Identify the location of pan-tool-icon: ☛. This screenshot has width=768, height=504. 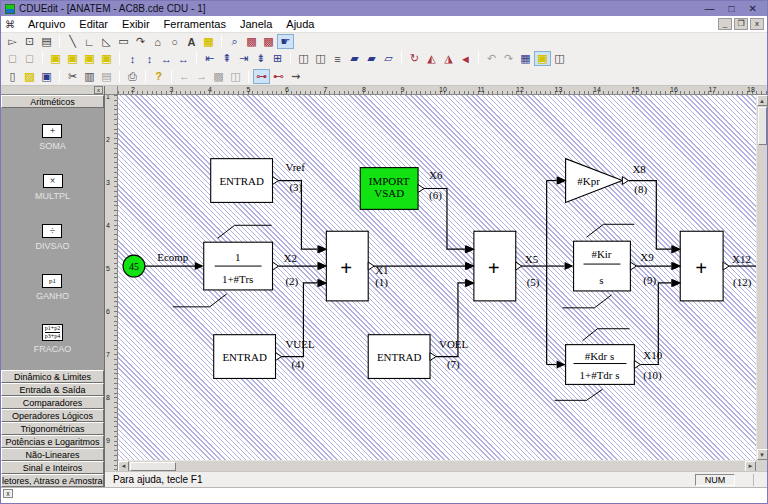
(286, 42).